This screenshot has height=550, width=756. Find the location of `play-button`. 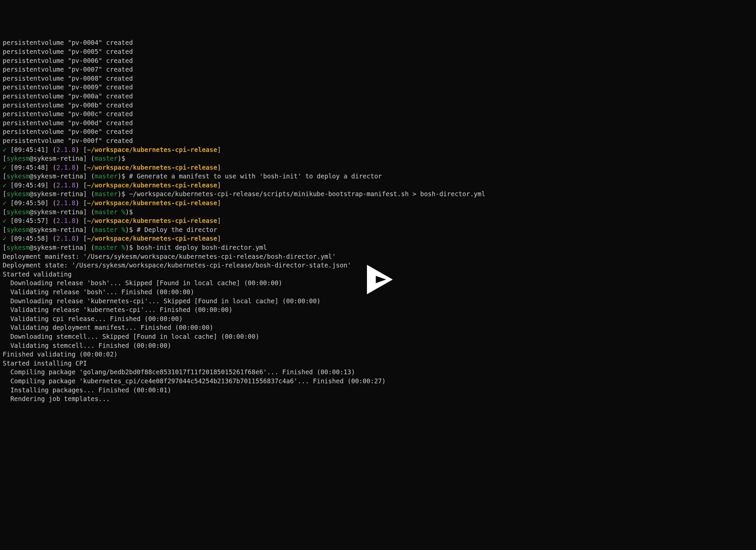

play-button is located at coordinates (378, 275).